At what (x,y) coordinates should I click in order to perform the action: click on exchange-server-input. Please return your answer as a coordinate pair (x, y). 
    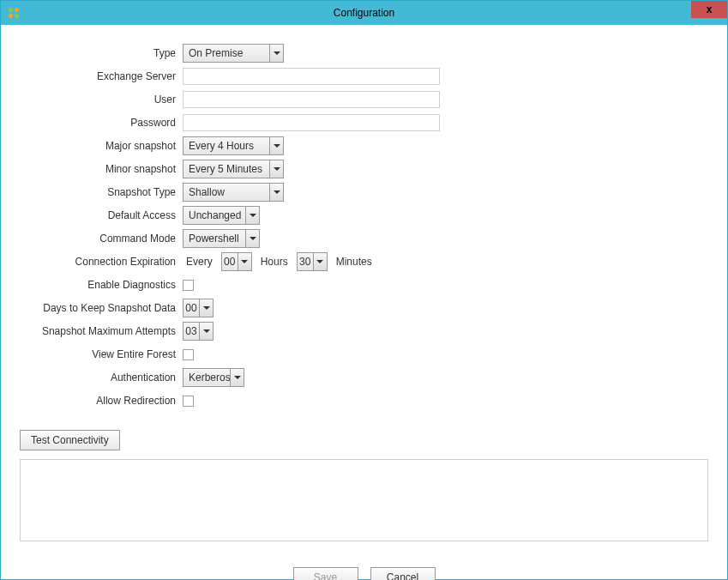
    Looking at the image, I should click on (311, 76).